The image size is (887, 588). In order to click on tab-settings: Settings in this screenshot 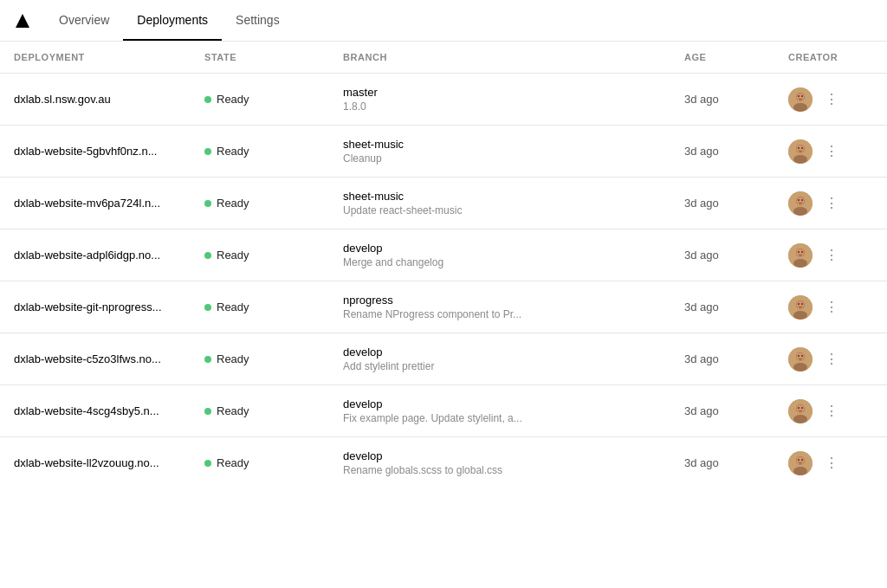, I will do `click(258, 21)`.